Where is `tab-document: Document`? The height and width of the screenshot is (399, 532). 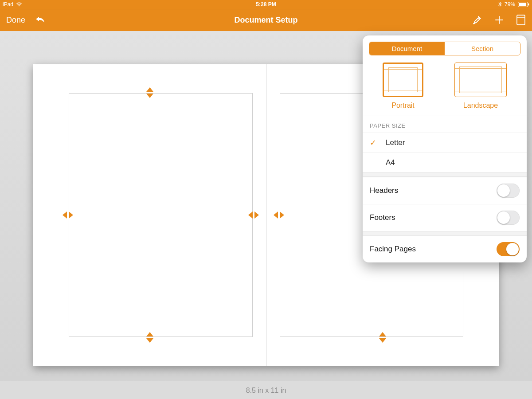
tab-document: Document is located at coordinates (407, 49).